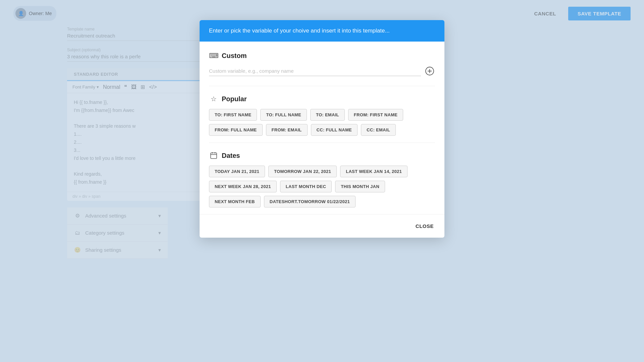 The width and height of the screenshot is (644, 362). What do you see at coordinates (236, 130) in the screenshot?
I see `popular-tag: FROM: FULL NAME` at bounding box center [236, 130].